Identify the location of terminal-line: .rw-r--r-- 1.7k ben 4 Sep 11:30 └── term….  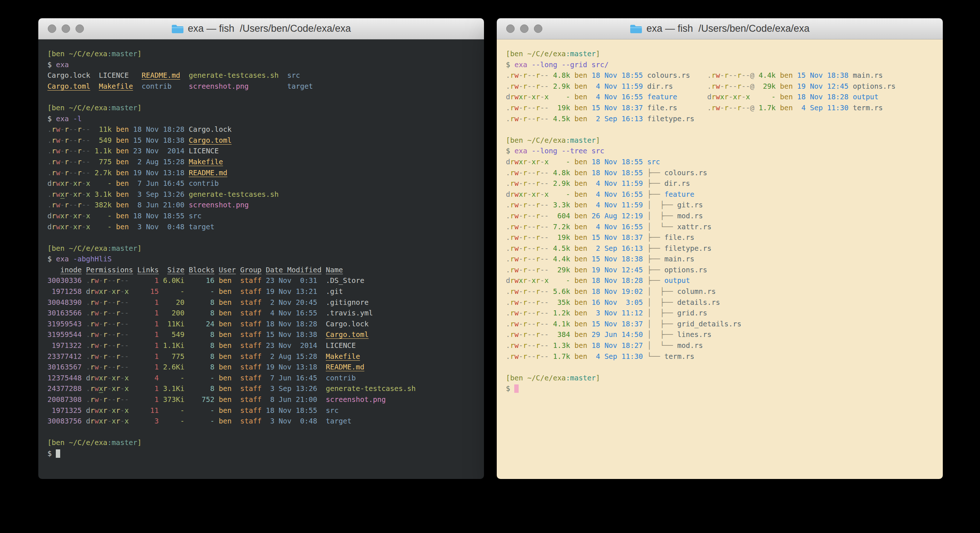
(724, 356).